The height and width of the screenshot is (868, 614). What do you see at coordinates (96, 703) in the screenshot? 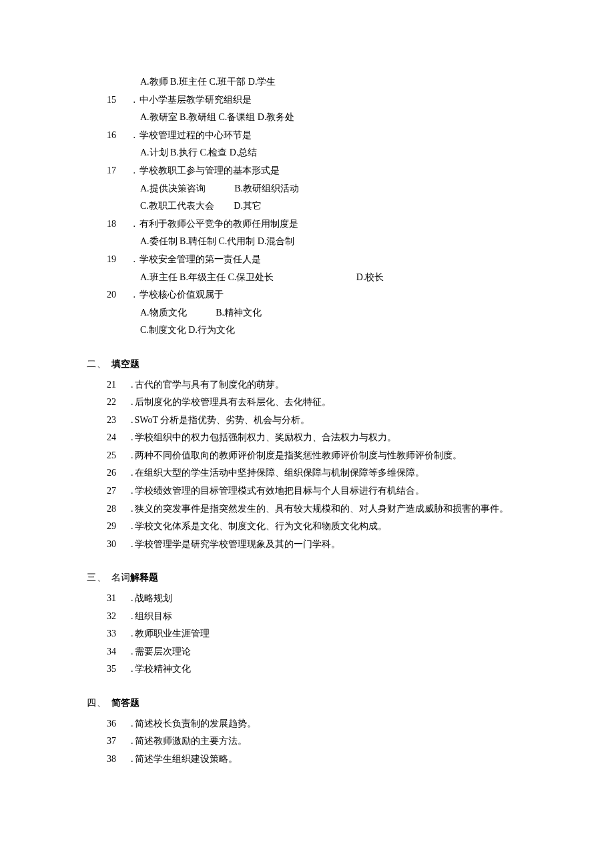
I see `section-label: 四、` at bounding box center [96, 703].